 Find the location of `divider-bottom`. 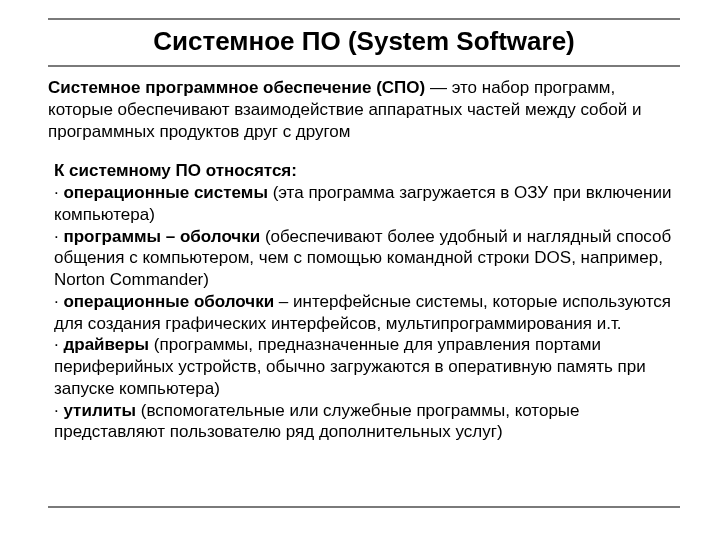

divider-bottom is located at coordinates (364, 507).